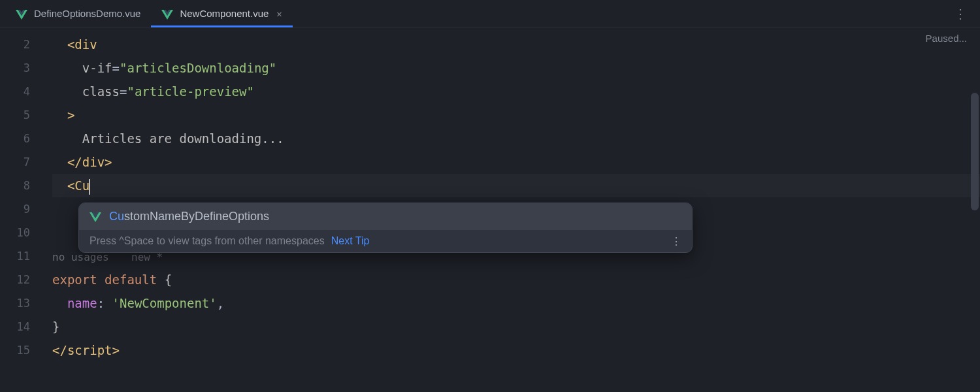  What do you see at coordinates (516, 162) in the screenshot?
I see `code-line: </div>` at bounding box center [516, 162].